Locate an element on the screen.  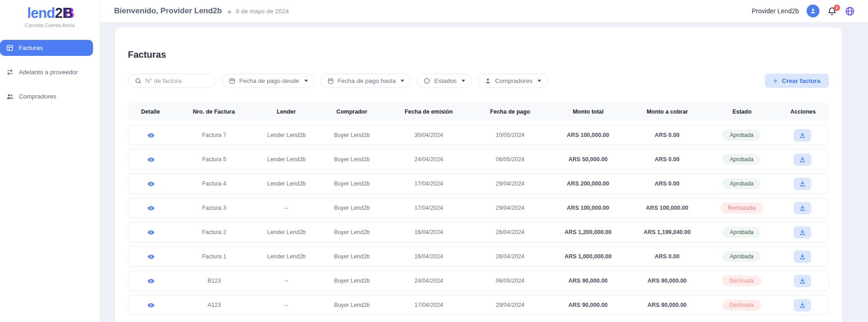
table-row: Factura 7Lender Lend2bBuyer Lend2b30/04/… is located at coordinates (478, 135).